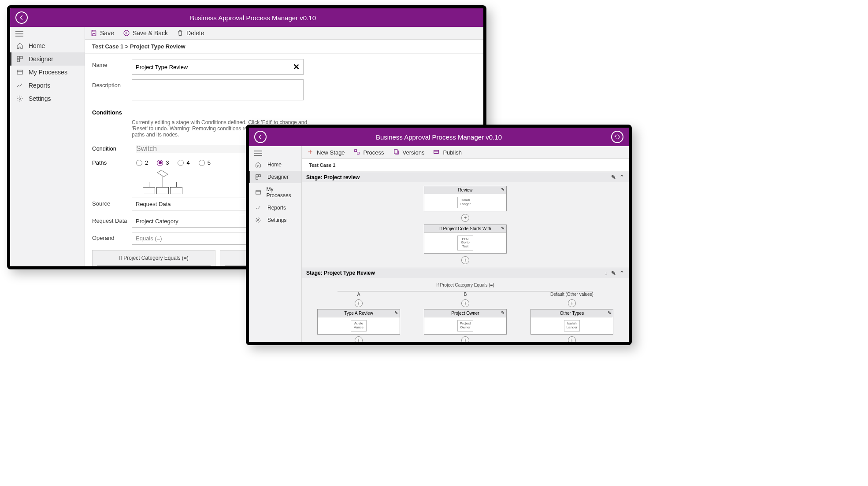 The height and width of the screenshot is (486, 868). What do you see at coordinates (259, 165) in the screenshot?
I see `home-icon` at bounding box center [259, 165].